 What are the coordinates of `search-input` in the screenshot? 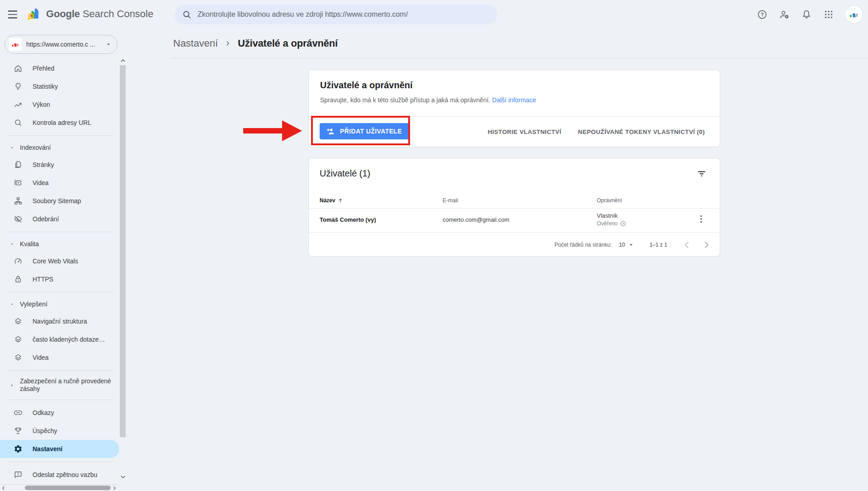 It's located at (344, 14).